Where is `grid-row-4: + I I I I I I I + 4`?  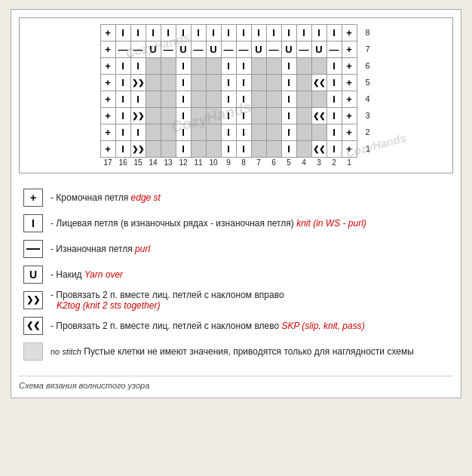
grid-row-4: + I I I I I I I + 4 is located at coordinates (236, 100).